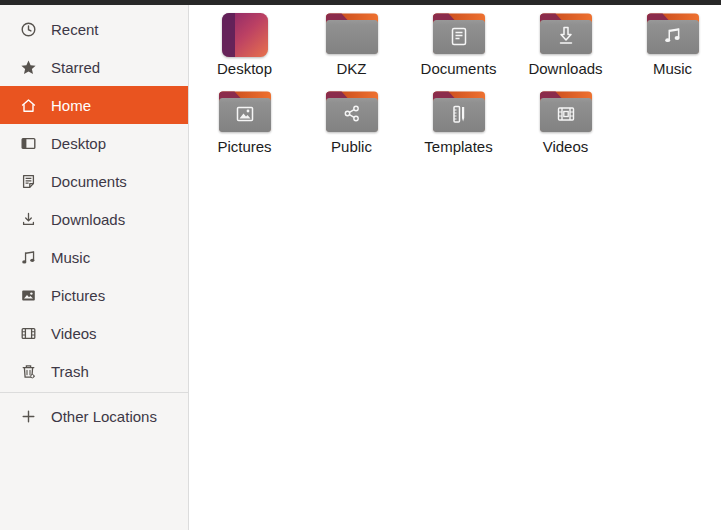 Image resolution: width=721 pixels, height=530 pixels. What do you see at coordinates (94, 333) in the screenshot?
I see `sidebar-item-videos: Videos` at bounding box center [94, 333].